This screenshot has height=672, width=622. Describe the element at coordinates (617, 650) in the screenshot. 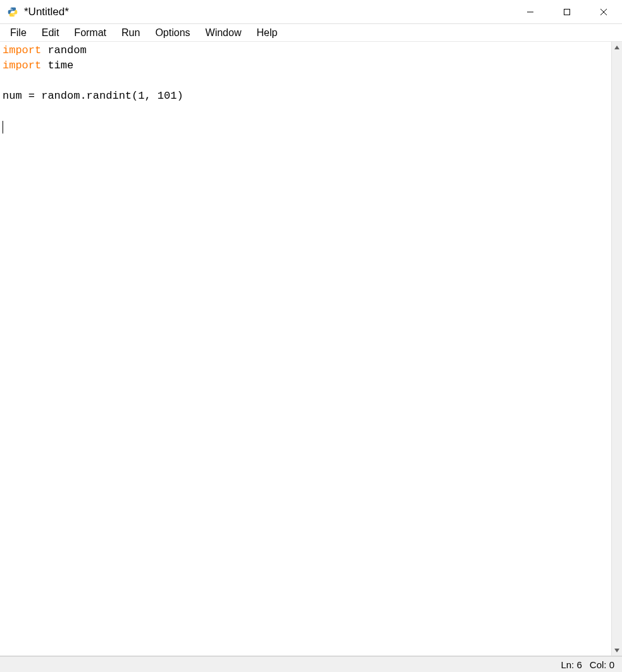

I see `scroll-down-arrow` at that location.